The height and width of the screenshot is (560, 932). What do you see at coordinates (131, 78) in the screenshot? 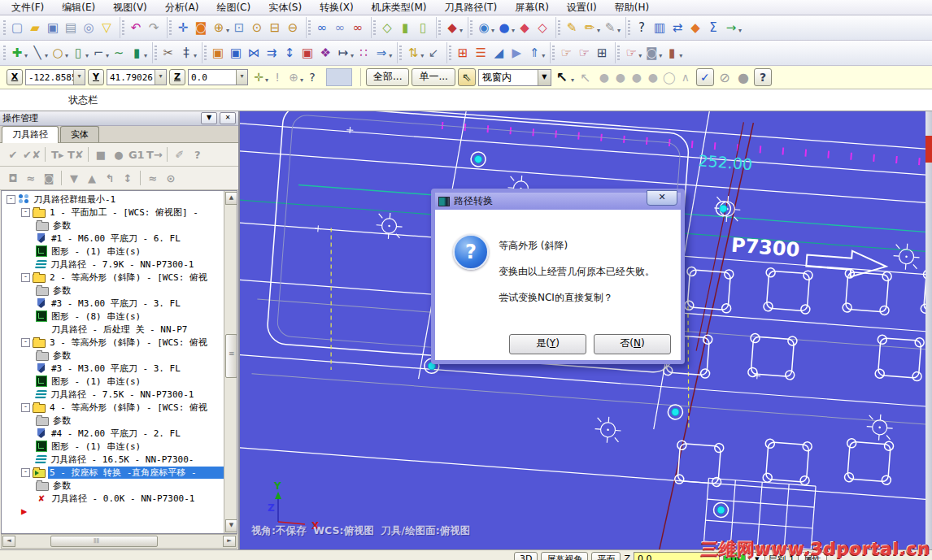
I see `y-coordinate-value: 41.79026` at bounding box center [131, 78].